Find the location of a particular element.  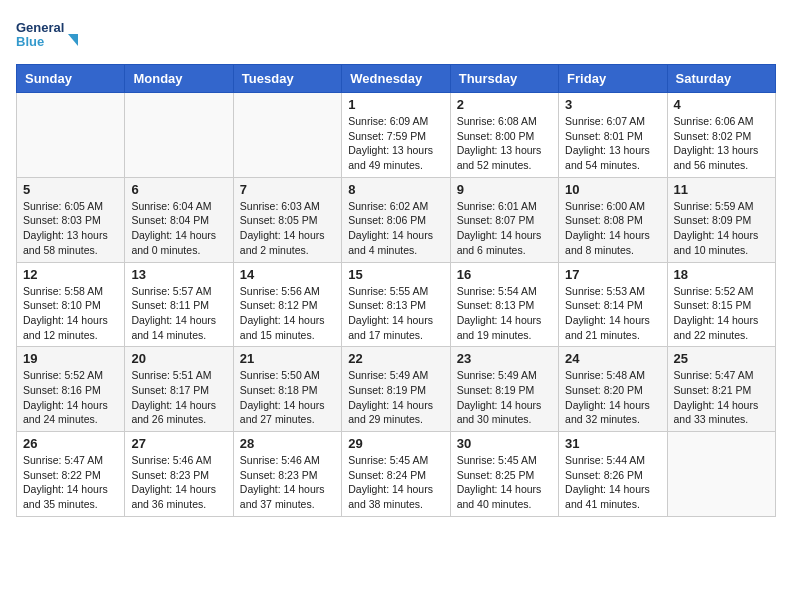

day-info: Sunrise: 5:55 AM Sunset: 8:13 PM Dayligh… is located at coordinates (396, 314).